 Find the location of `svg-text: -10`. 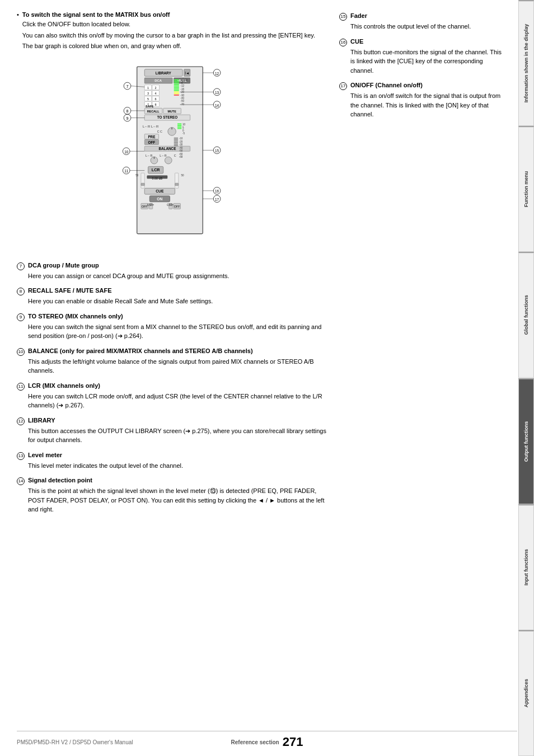

svg-text: -10 is located at coordinates (181, 139).